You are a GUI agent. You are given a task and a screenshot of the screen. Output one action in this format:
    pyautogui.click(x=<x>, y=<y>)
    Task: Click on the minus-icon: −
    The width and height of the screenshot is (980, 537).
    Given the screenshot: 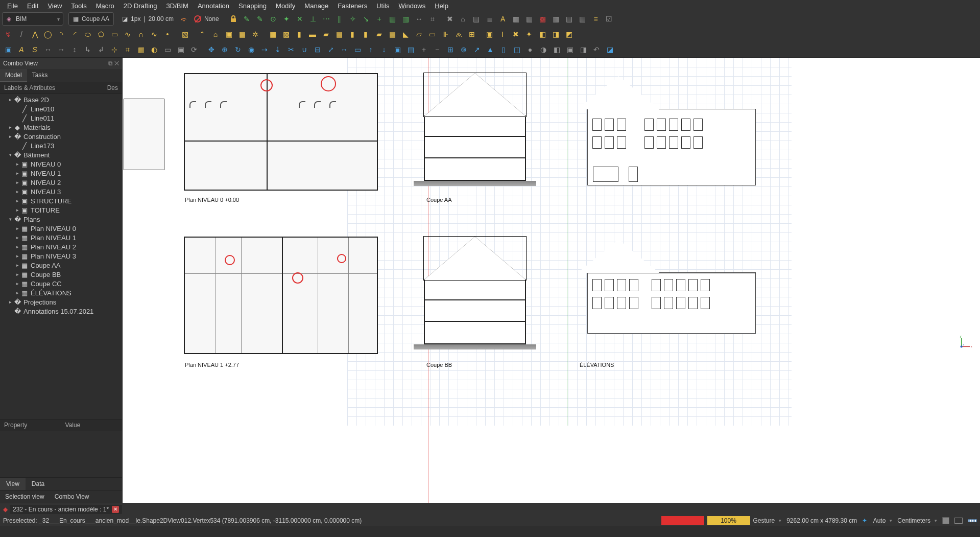 What is the action you would take?
    pyautogui.click(x=437, y=50)
    